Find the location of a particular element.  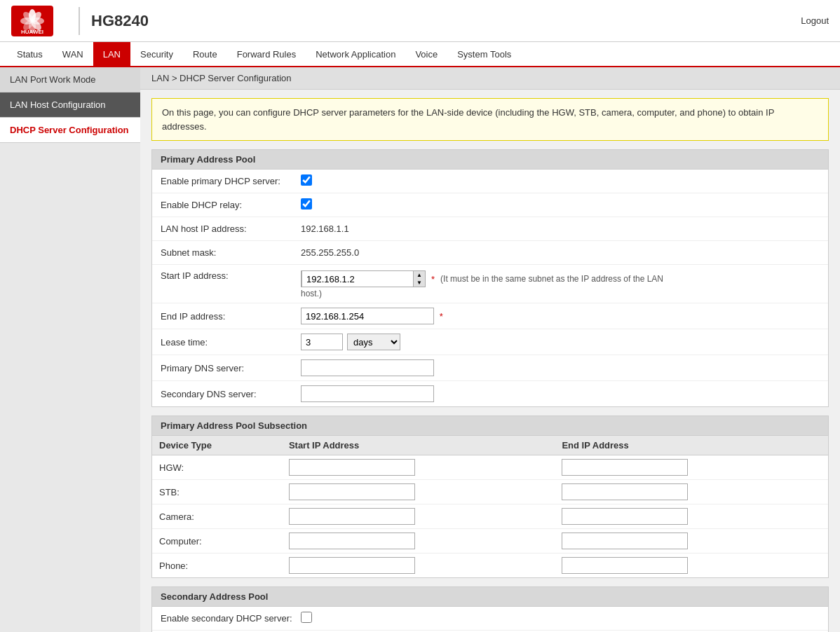

model-name: HG8240 is located at coordinates (120, 21).